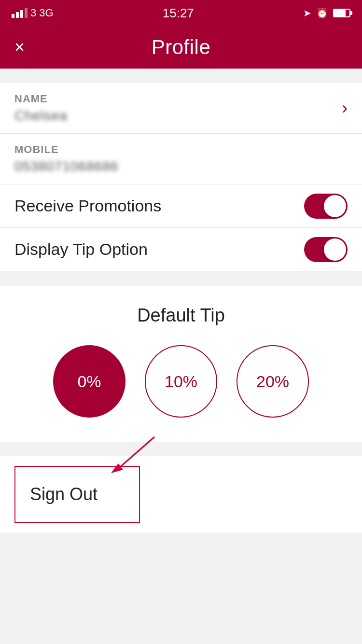 Image resolution: width=362 pixels, height=644 pixels. Describe the element at coordinates (181, 381) in the screenshot. I see `tip-10-label: 10%` at that location.